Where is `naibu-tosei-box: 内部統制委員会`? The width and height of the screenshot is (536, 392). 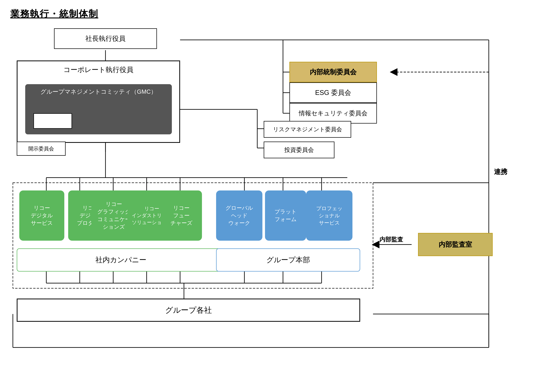 naibu-tosei-box: 内部統制委員会 is located at coordinates (333, 72).